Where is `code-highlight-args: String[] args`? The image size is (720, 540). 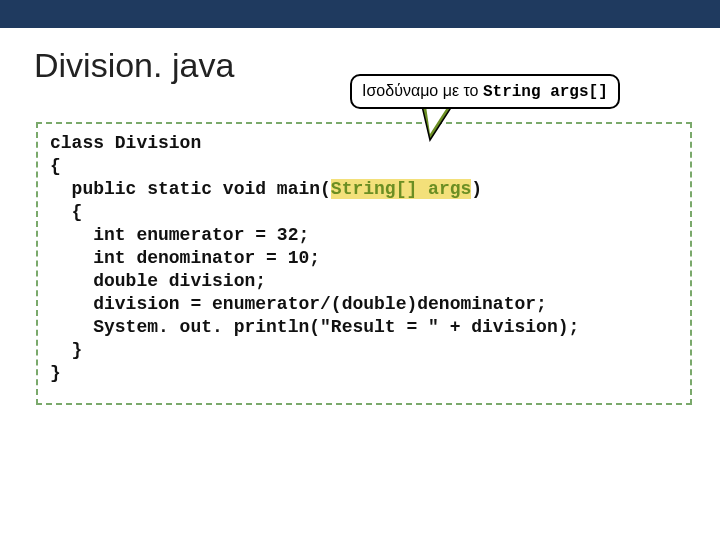 code-highlight-args: String[] args is located at coordinates (401, 189).